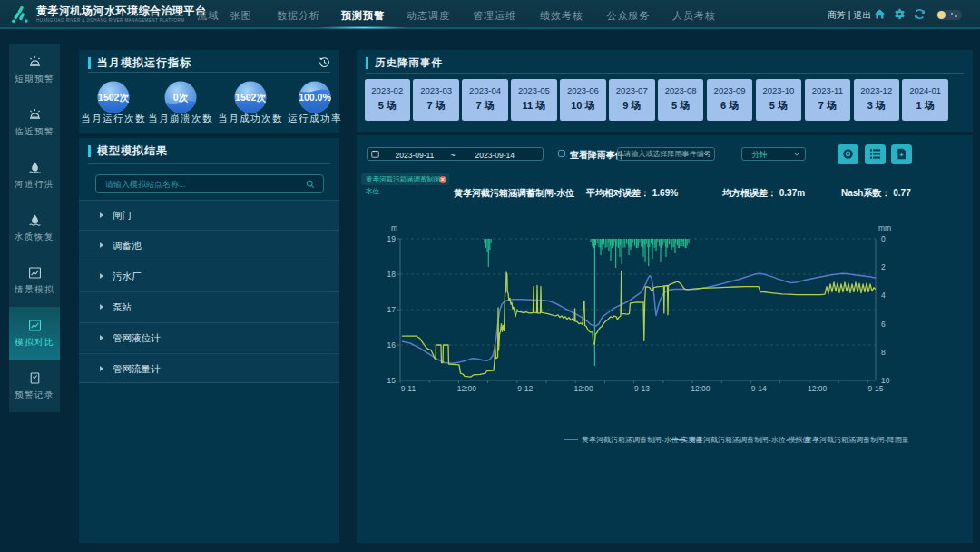  What do you see at coordinates (885, 228) in the screenshot?
I see `svg-text: mm` at bounding box center [885, 228].